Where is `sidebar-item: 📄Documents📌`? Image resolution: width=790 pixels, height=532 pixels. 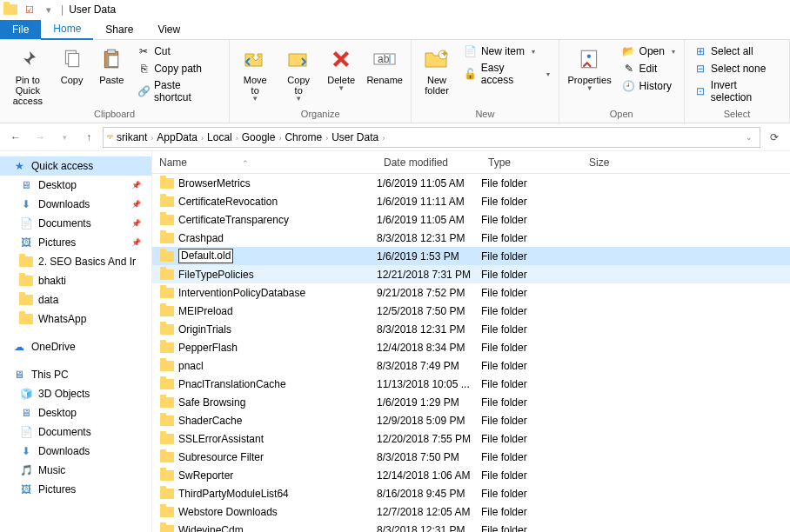 sidebar-item: 📄Documents📌 is located at coordinates (76, 223).